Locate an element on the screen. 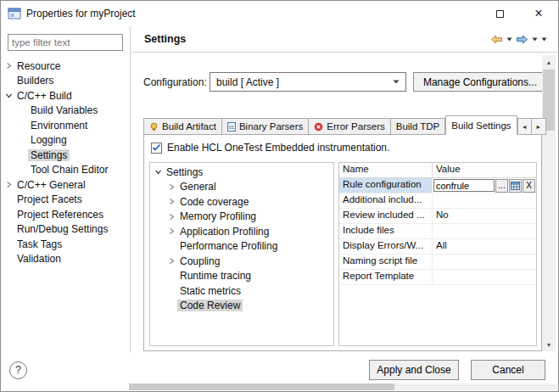 The height and width of the screenshot is (392, 559). settings-tree-item-coupling: Coupling is located at coordinates (242, 261).